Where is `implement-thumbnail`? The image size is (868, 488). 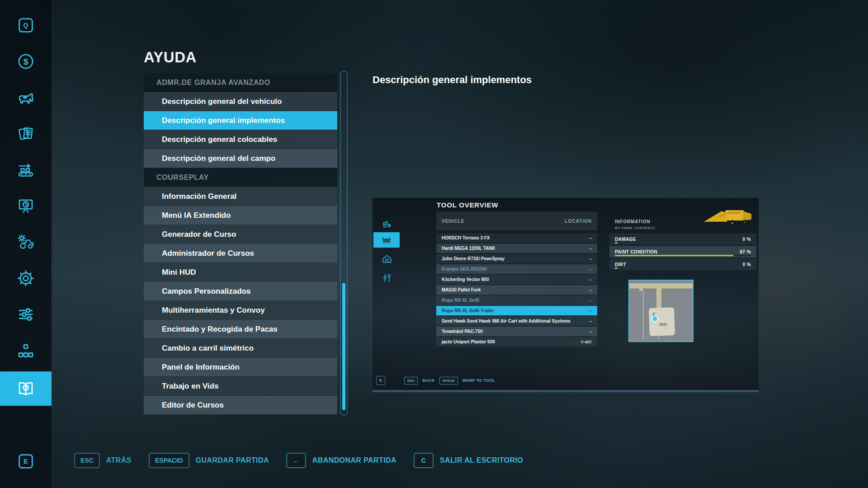 implement-thumbnail is located at coordinates (728, 217).